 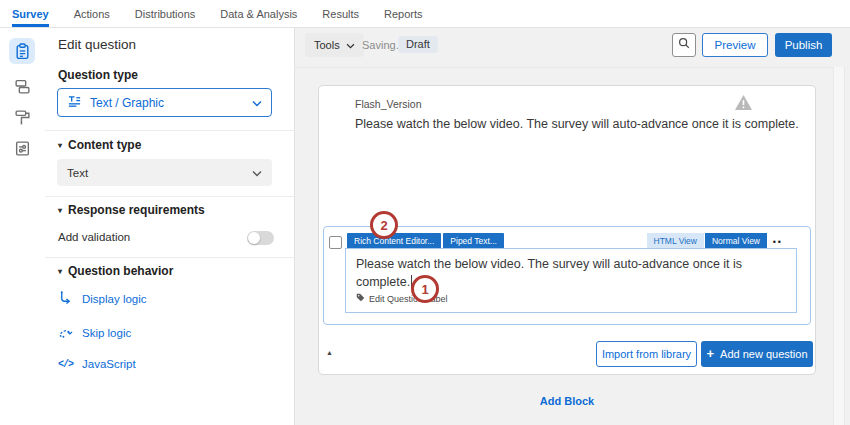 I want to click on question-type-label: Question type, so click(x=98, y=75).